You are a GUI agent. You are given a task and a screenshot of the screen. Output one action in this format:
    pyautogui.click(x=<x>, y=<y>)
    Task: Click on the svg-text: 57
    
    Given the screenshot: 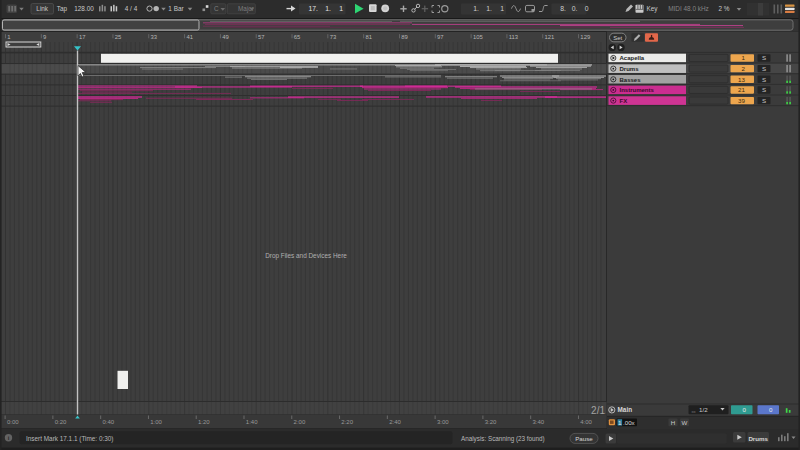 What is the action you would take?
    pyautogui.click(x=262, y=37)
    